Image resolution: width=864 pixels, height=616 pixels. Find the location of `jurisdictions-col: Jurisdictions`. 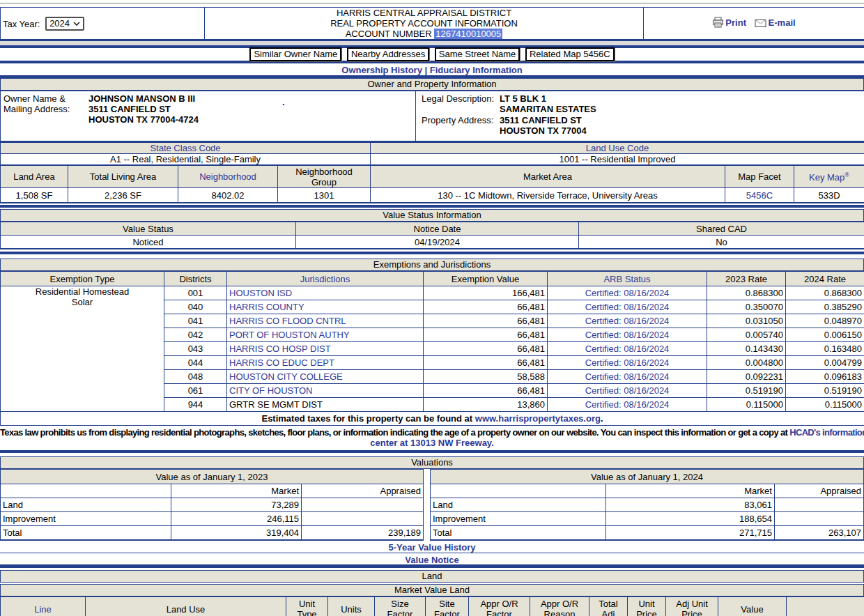

jurisdictions-col: Jurisdictions is located at coordinates (325, 279).